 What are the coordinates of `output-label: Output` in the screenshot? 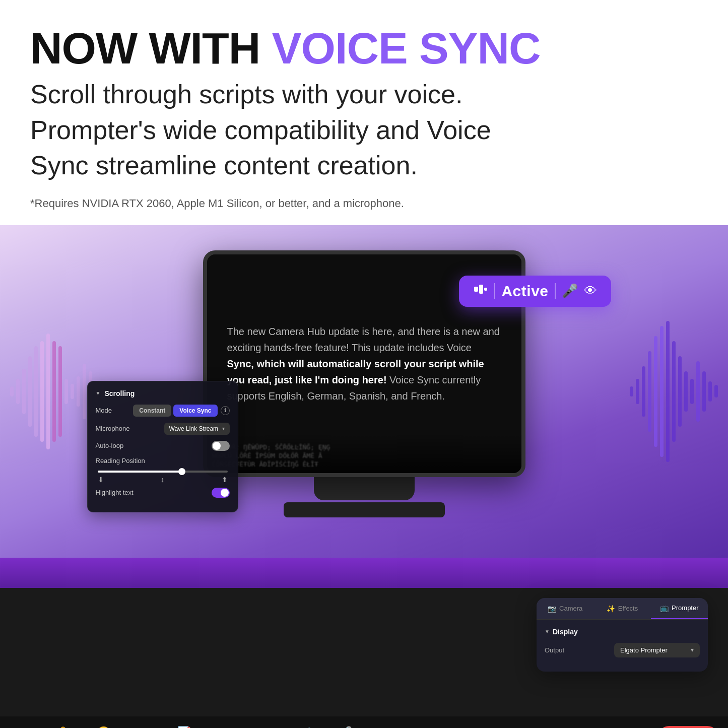 It's located at (554, 650).